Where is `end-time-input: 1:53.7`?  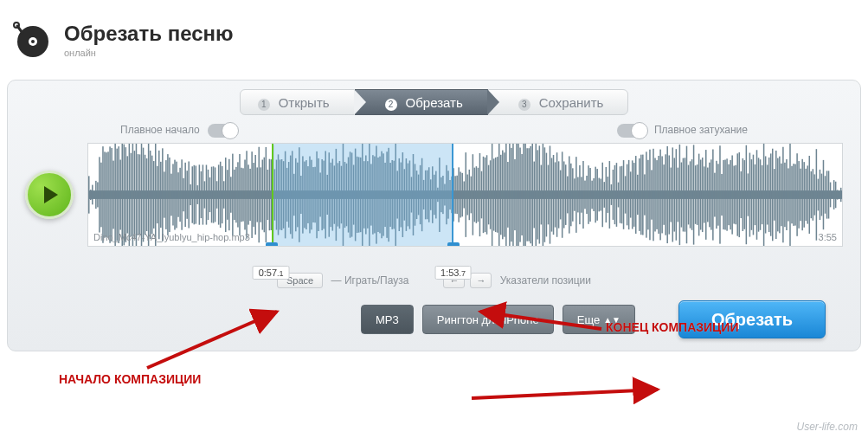
end-time-input: 1:53.7 is located at coordinates (453, 273).